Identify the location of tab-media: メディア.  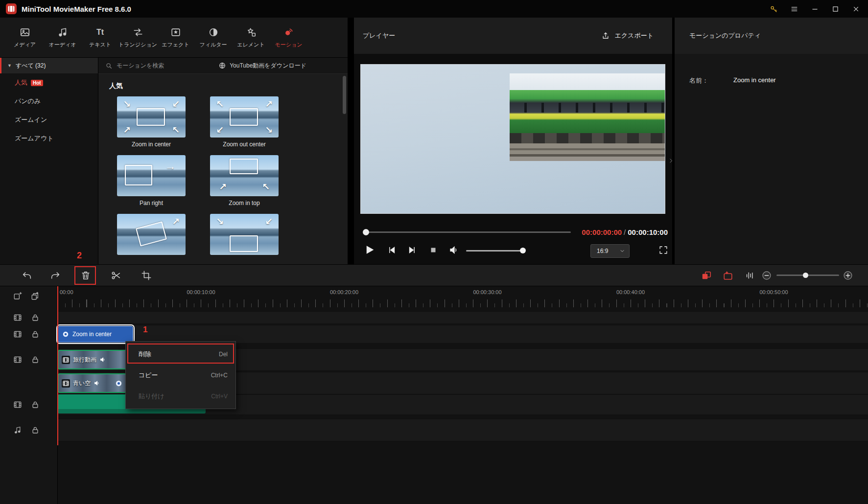
(24, 37).